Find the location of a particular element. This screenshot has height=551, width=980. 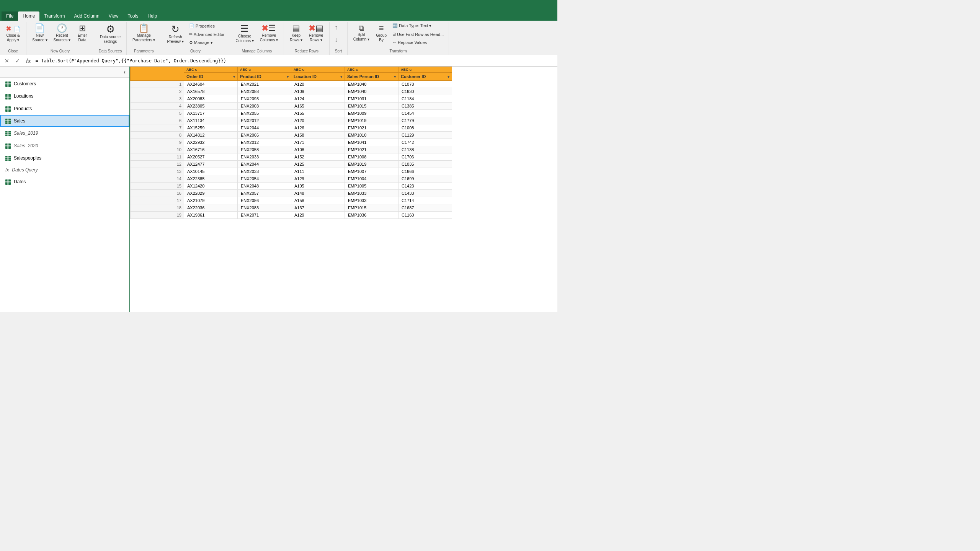

cell-product-id: ENX2021 is located at coordinates (265, 84).